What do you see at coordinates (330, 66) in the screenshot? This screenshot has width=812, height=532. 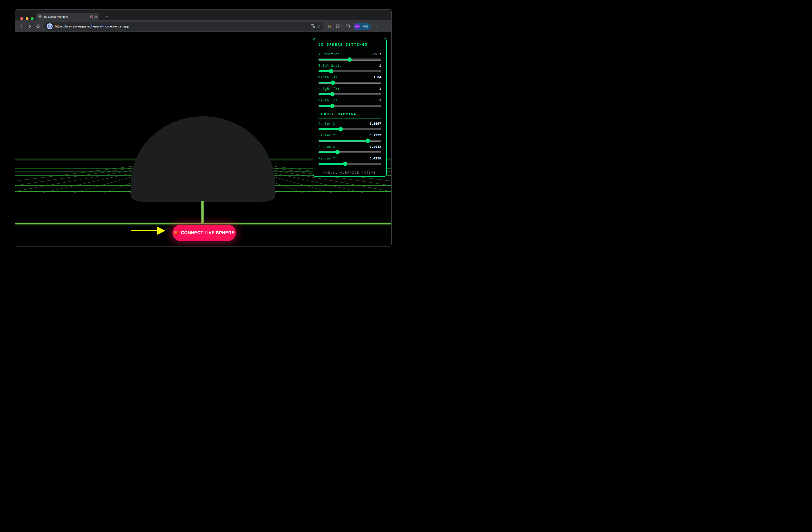 I see `slider-label: Total Scale` at bounding box center [330, 66].